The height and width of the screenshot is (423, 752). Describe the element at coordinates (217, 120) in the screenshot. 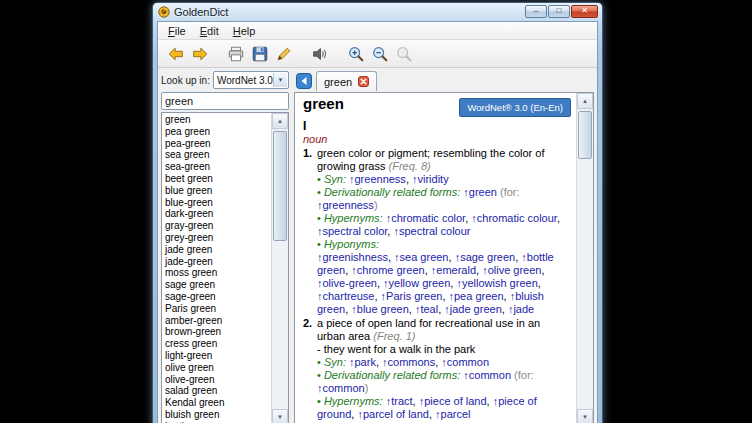

I see `word-list-item: green` at that location.